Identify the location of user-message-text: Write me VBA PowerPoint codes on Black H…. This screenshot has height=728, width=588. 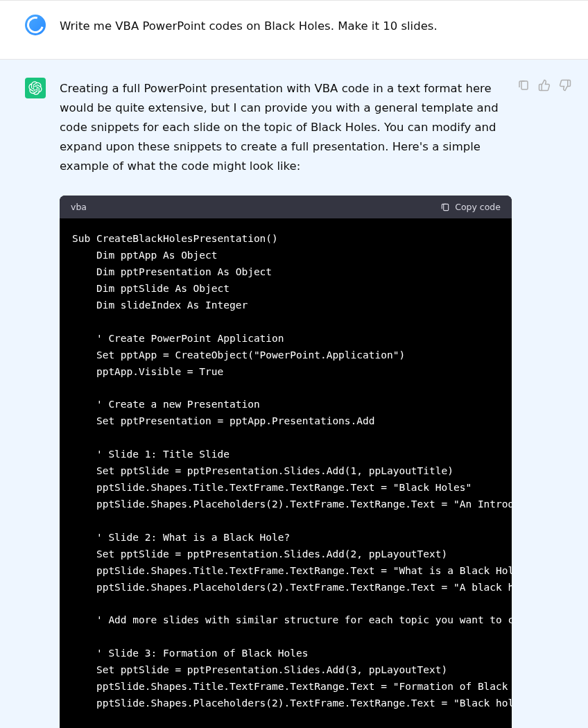
(311, 25).